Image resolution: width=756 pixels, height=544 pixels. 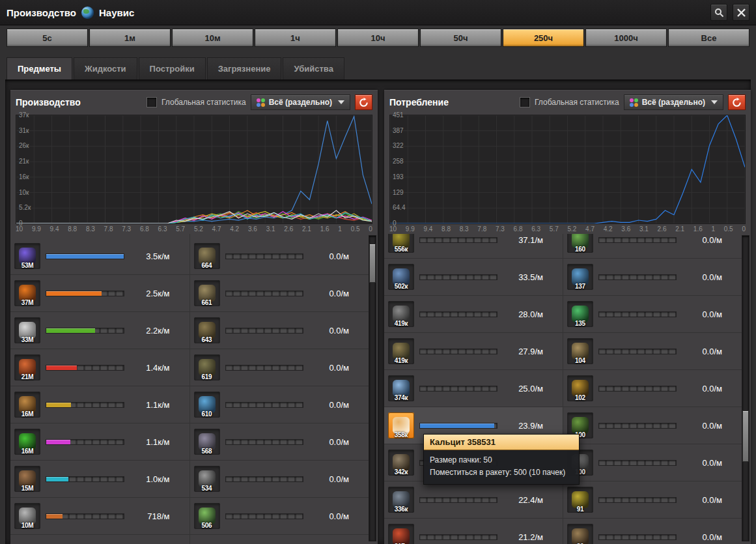 I want to click on list-item: 1350.0/м, so click(x=652, y=314).